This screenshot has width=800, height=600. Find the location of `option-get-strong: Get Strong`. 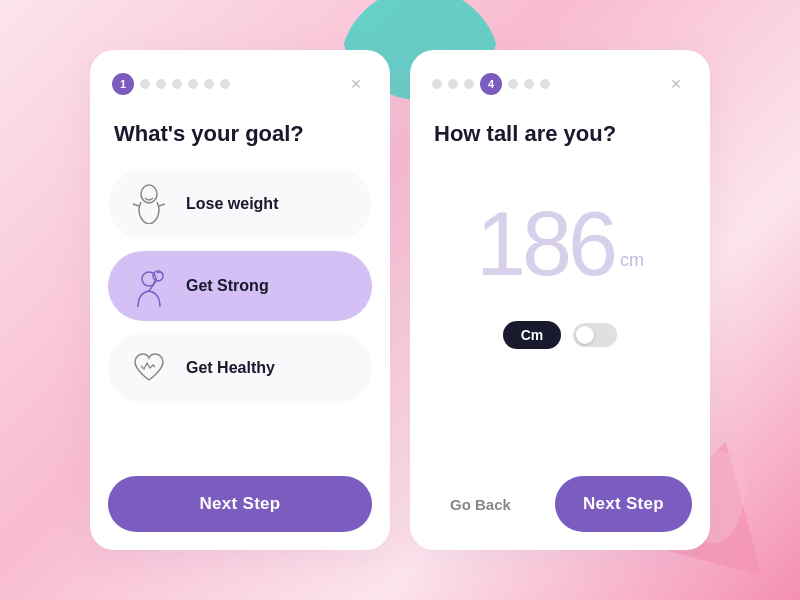

option-get-strong: Get Strong is located at coordinates (240, 286).